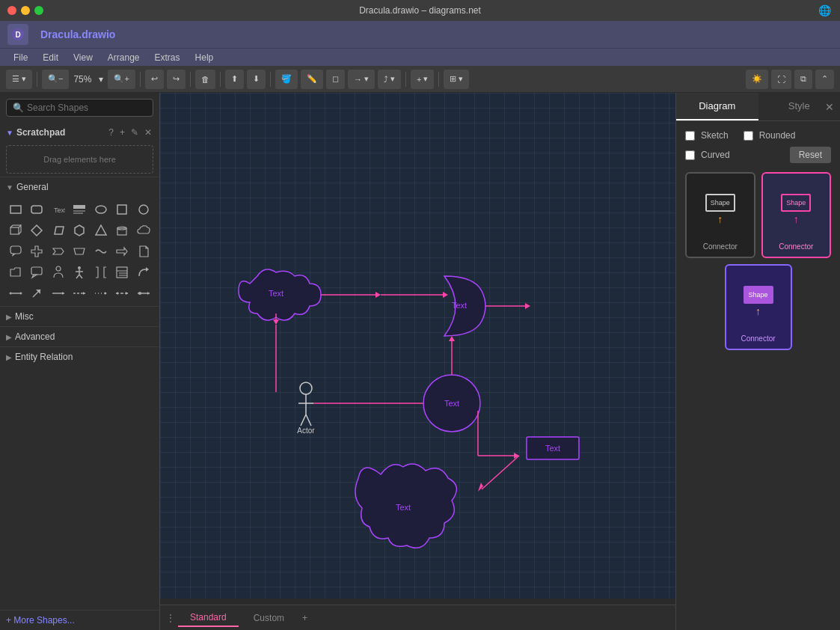 The height and width of the screenshot is (630, 840). Describe the element at coordinates (824, 79) in the screenshot. I see `collapse-button: ⌃` at that location.